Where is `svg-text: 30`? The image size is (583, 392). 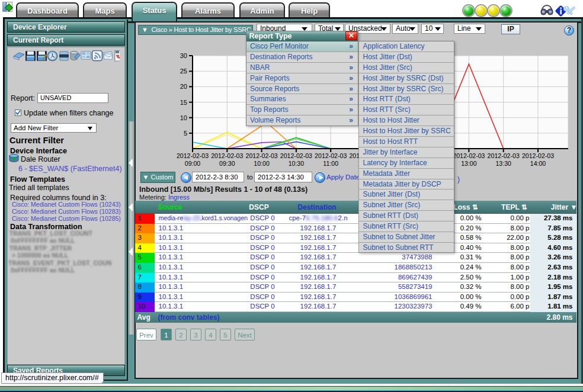 svg-text: 30 is located at coordinates (184, 56).